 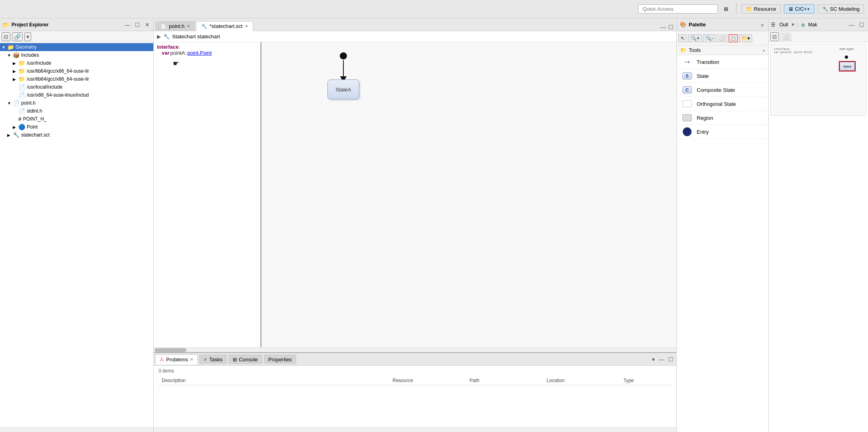 I want to click on tree-item-includes: ▼ 📦 Includes, so click(x=77, y=55).